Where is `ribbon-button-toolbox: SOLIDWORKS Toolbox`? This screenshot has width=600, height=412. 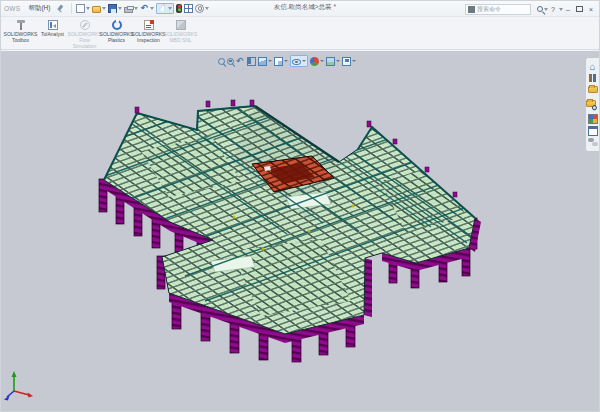
ribbon-button-toolbox: SOLIDWORKS Toolbox is located at coordinates (20, 31).